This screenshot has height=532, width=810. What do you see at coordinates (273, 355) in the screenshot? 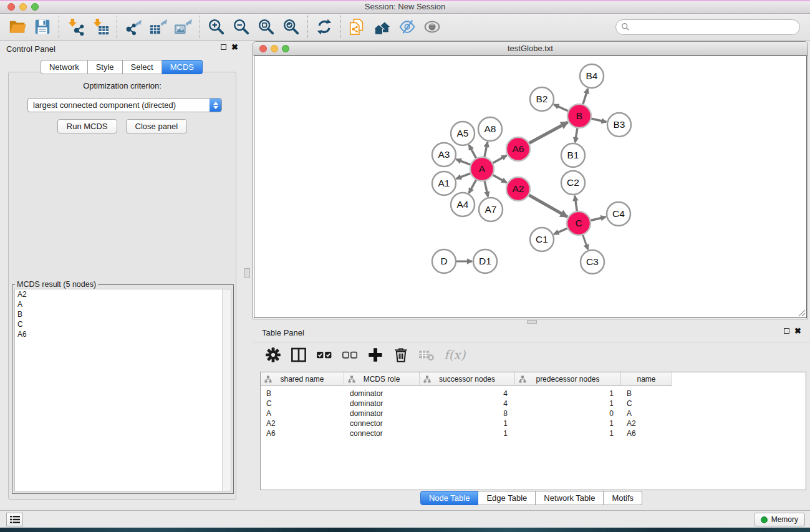
I see `settings-gear-icon` at bounding box center [273, 355].